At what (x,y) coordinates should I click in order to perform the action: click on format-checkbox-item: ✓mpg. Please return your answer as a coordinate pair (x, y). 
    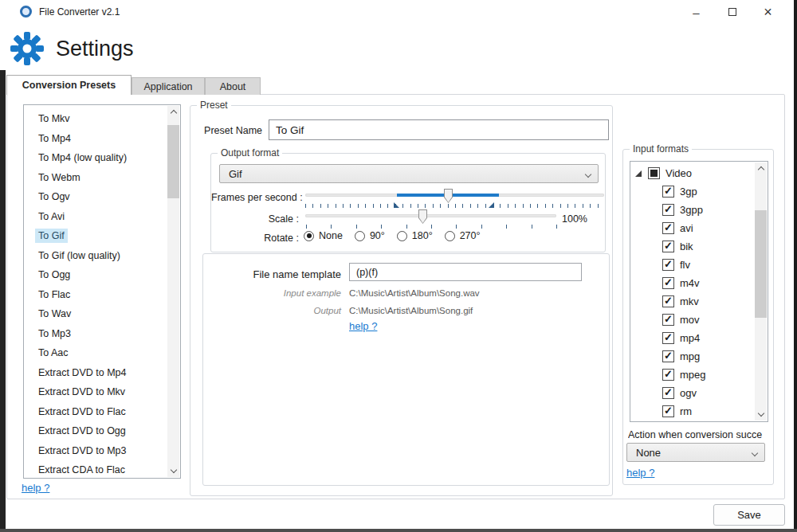
    Looking at the image, I should click on (681, 357).